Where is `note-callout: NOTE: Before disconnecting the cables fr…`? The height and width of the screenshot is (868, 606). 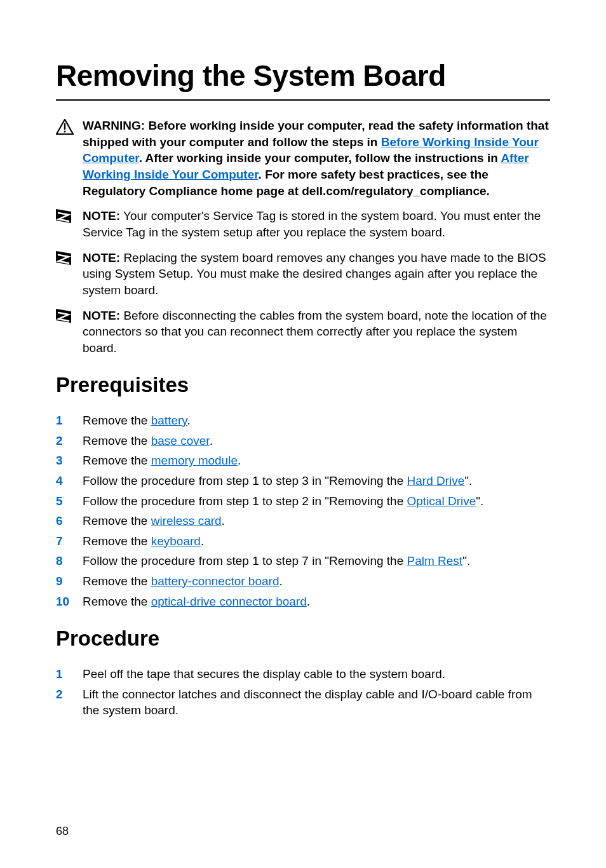 note-callout: NOTE: Before disconnecting the cables fr… is located at coordinates (303, 332).